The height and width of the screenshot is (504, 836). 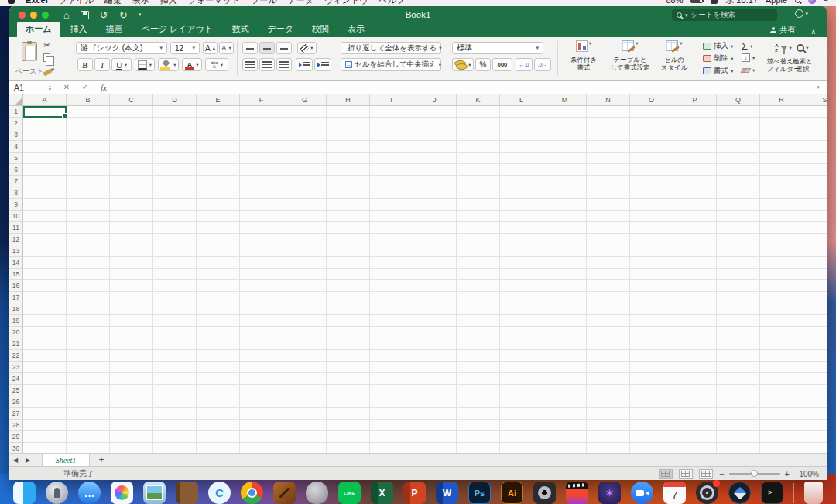 I want to click on row-header-27: 27, so click(x=15, y=413).